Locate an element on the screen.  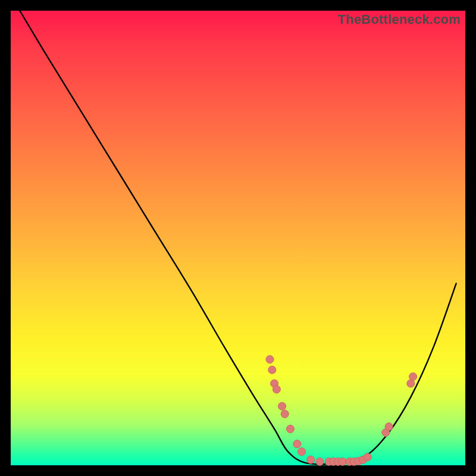
data-markers is located at coordinates (342, 411).